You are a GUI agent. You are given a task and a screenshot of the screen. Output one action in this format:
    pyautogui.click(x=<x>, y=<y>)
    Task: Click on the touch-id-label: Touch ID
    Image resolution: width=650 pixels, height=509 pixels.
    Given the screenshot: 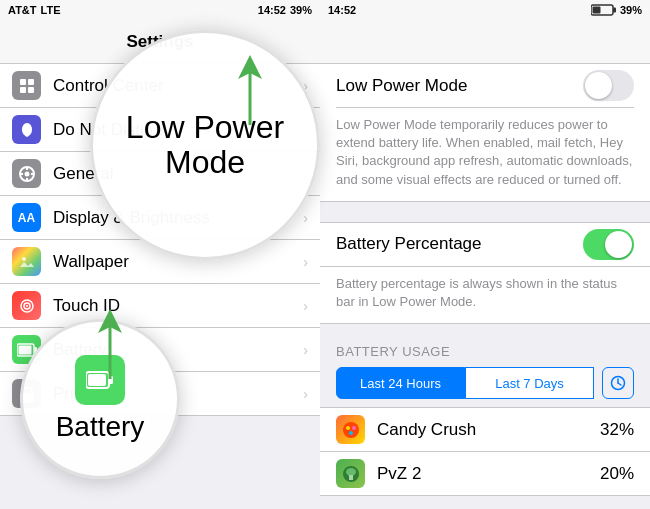 What is the action you would take?
    pyautogui.click(x=178, y=306)
    